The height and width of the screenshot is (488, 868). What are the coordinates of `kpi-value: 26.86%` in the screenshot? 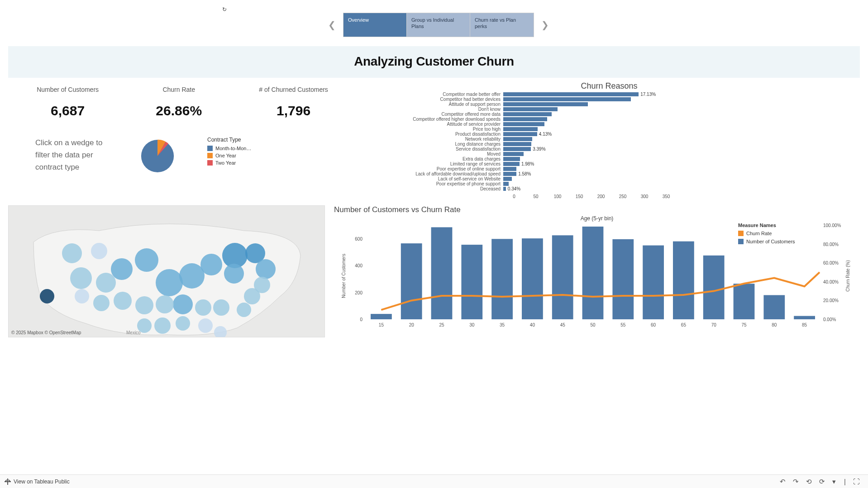 It's located at (179, 111).